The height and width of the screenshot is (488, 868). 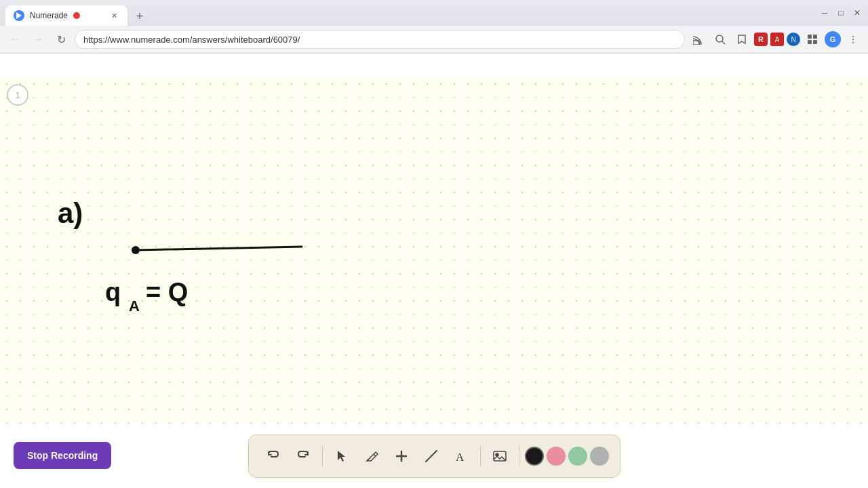 I want to click on forward-button: →, so click(x=38, y=39).